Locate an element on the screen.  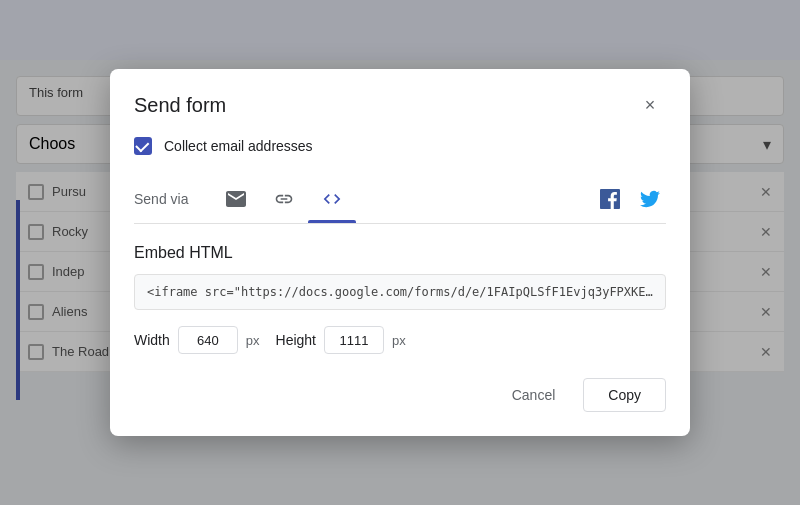
collect-email-label: Collect email addresses is located at coordinates (238, 146).